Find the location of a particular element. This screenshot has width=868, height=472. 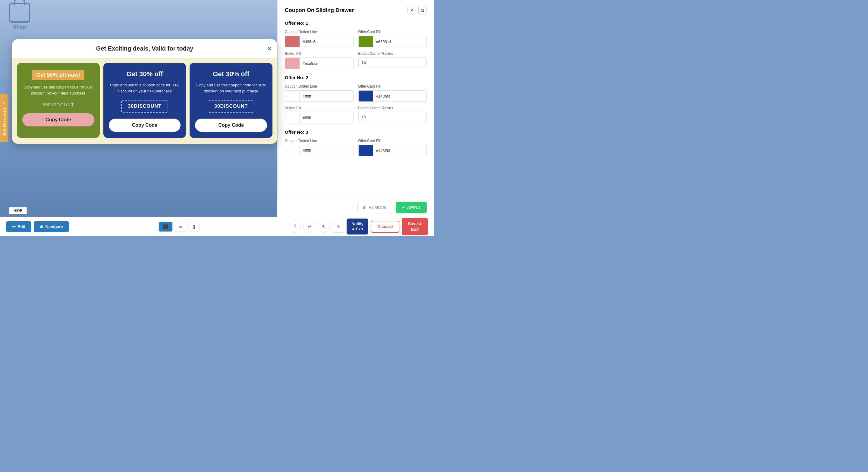

offer-2-card-fill-input: #143f93 is located at coordinates (393, 96).